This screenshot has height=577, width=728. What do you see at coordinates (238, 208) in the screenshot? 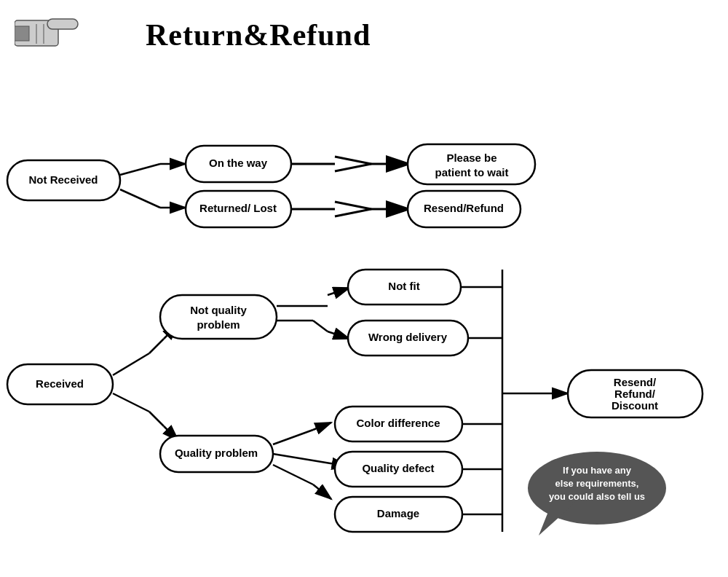
I see `returned-lost-label: Returned/ Lost` at bounding box center [238, 208].